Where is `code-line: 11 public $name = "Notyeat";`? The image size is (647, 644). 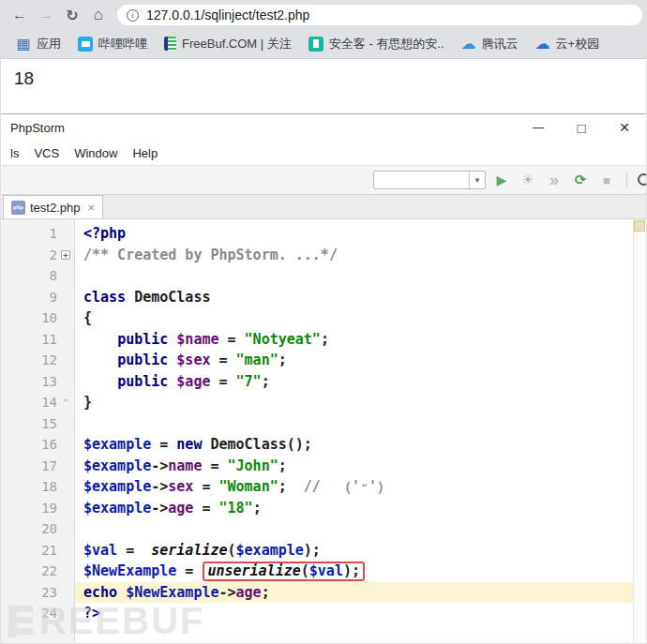
code-line: 11 public $name = "Notyeat"; is located at coordinates (324, 339).